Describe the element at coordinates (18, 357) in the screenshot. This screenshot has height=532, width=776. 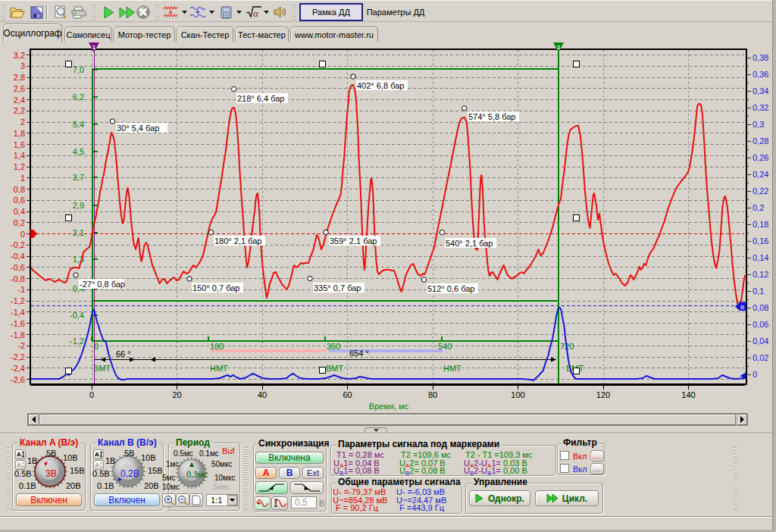
I see `svg-text: -2,2` at that location.